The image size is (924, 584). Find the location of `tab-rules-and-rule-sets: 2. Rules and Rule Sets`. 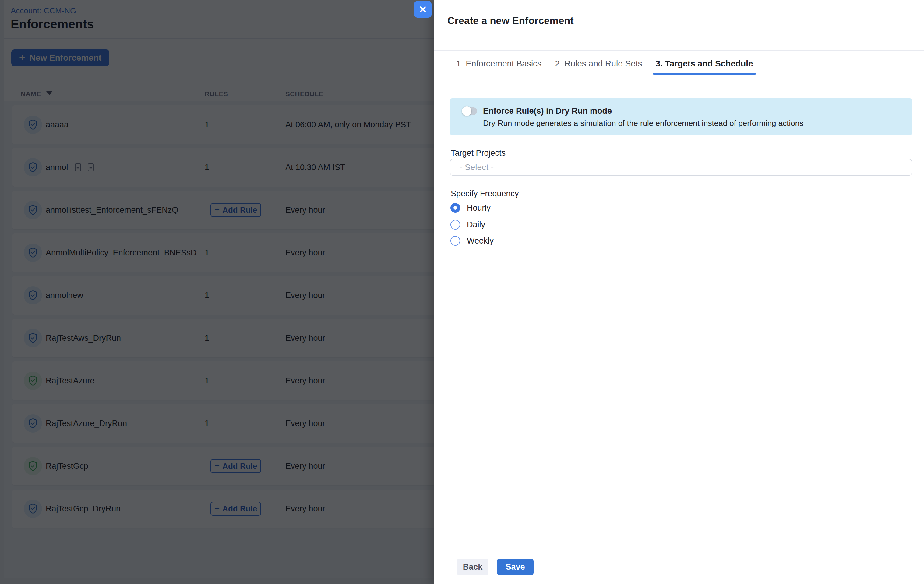

tab-rules-and-rule-sets: 2. Rules and Rule Sets is located at coordinates (599, 64).